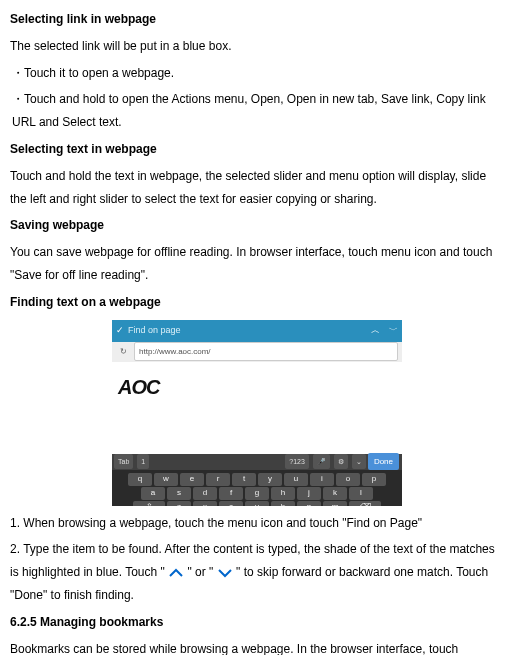  I want to click on key: w, so click(166, 480).